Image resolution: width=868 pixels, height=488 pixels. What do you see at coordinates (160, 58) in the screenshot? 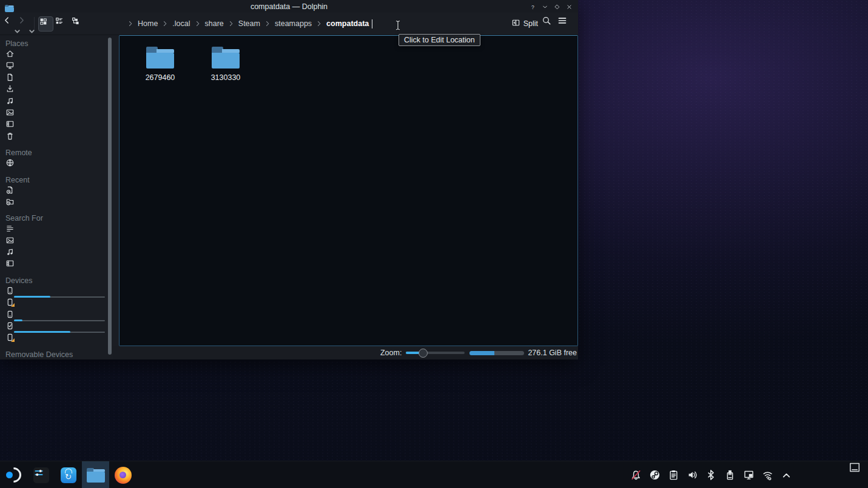
I see `folder-icon` at bounding box center [160, 58].